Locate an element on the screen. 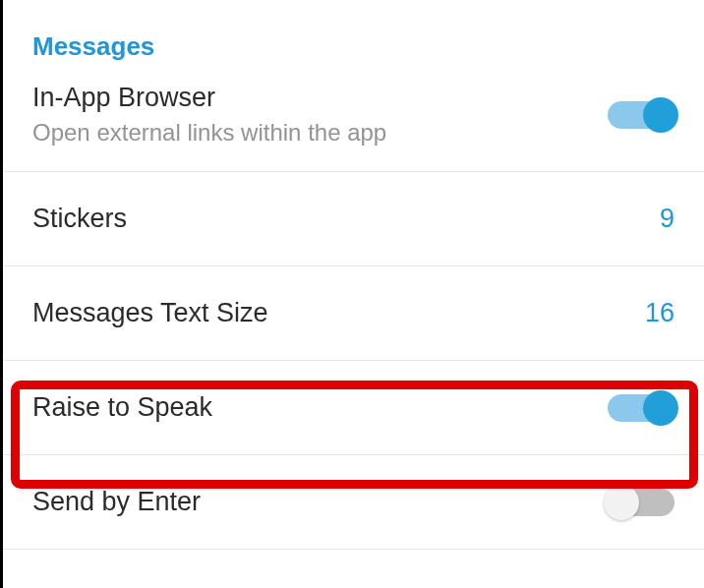 The width and height of the screenshot is (704, 588). setting-title: In-App Browser is located at coordinates (209, 98).